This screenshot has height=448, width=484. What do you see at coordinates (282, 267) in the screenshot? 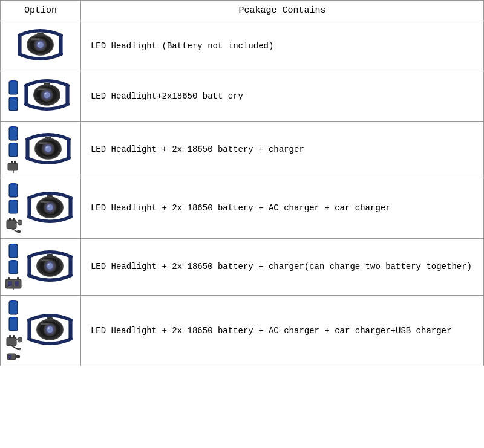
I see `package-cell-5: LED Headlight + 2x 18650 battery + charg…` at bounding box center [282, 267].